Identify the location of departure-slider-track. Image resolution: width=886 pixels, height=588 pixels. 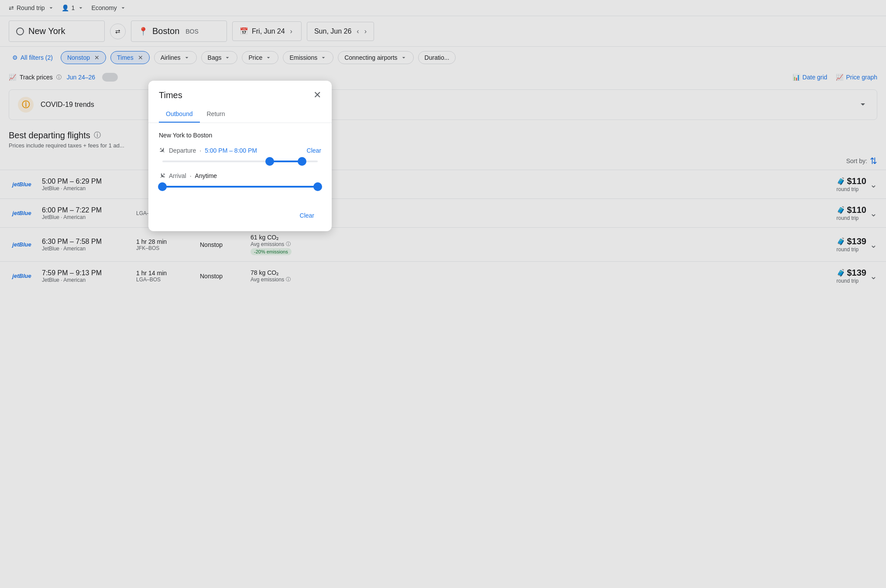
(240, 161).